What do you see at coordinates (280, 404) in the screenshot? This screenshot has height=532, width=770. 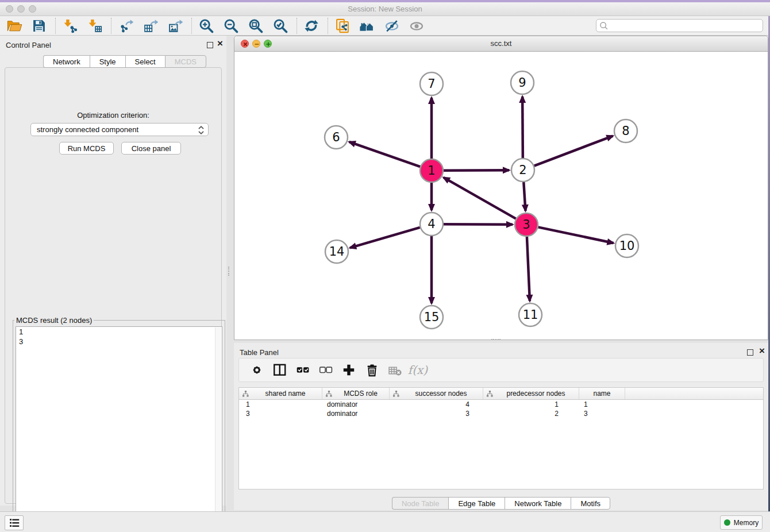 I see `cell-shared-name: 1` at bounding box center [280, 404].